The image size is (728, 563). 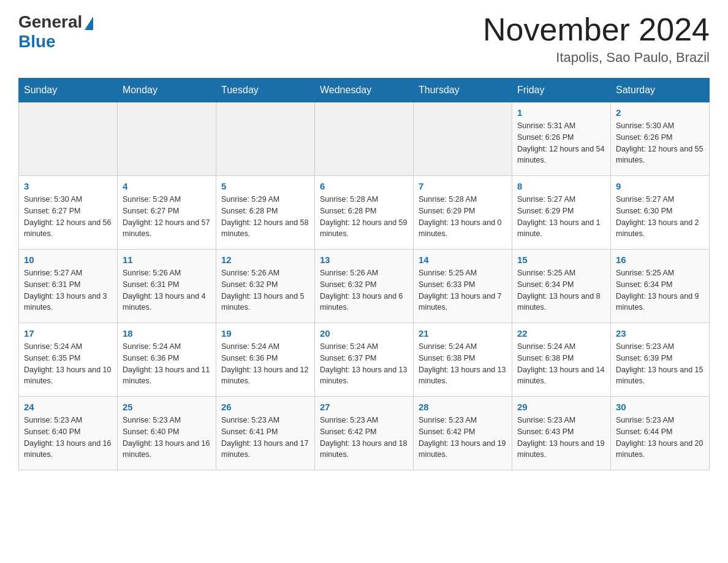 I want to click on day-info: Sunrise: 5:27 AMSunset: 6:30 PMDaylight:…, so click(x=660, y=217).